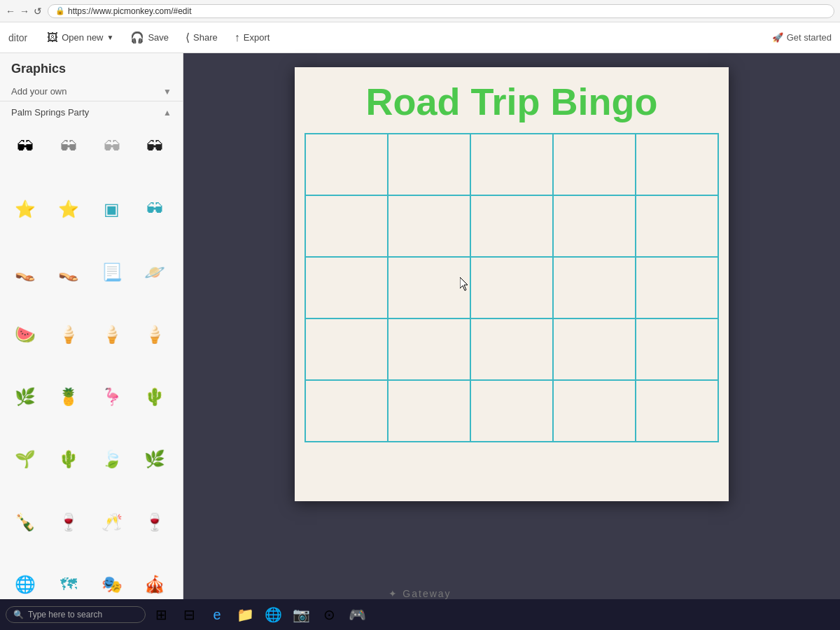  What do you see at coordinates (25, 522) in the screenshot?
I see `graphic-item: 🍾` at bounding box center [25, 522].